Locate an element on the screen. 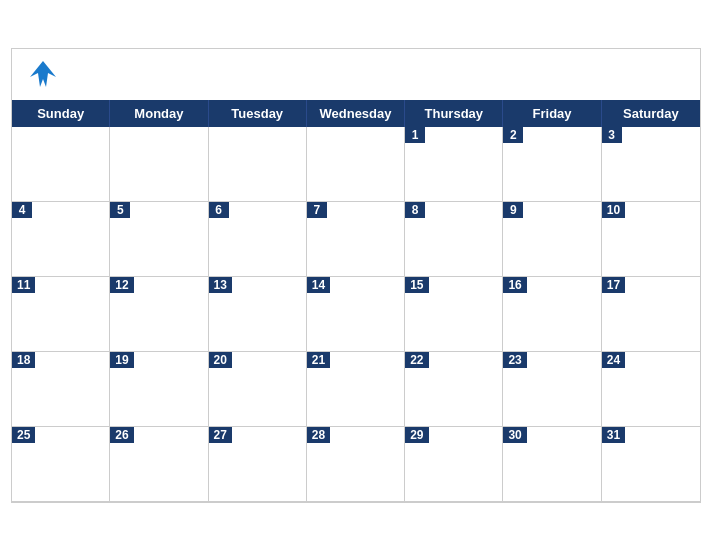 The image size is (712, 550). date-number: 8 is located at coordinates (415, 210).